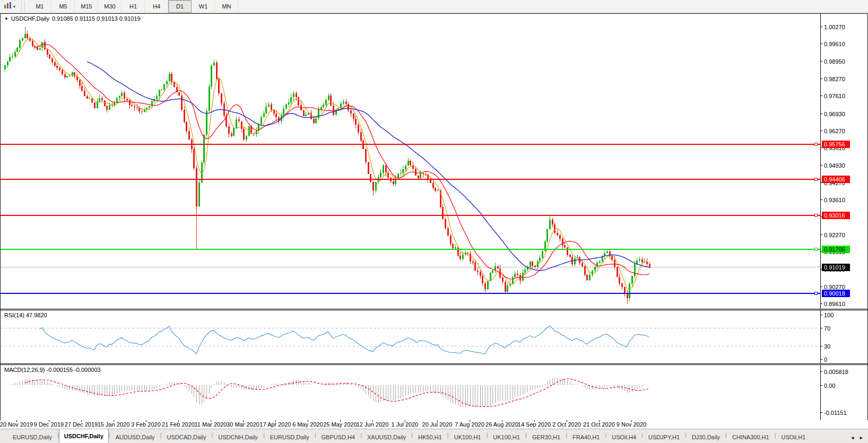 Image resolution: width=868 pixels, height=443 pixels. What do you see at coordinates (664, 437) in the screenshot?
I see `chart-tab-usdjpy-h1: USDJPY,H1` at bounding box center [664, 437].